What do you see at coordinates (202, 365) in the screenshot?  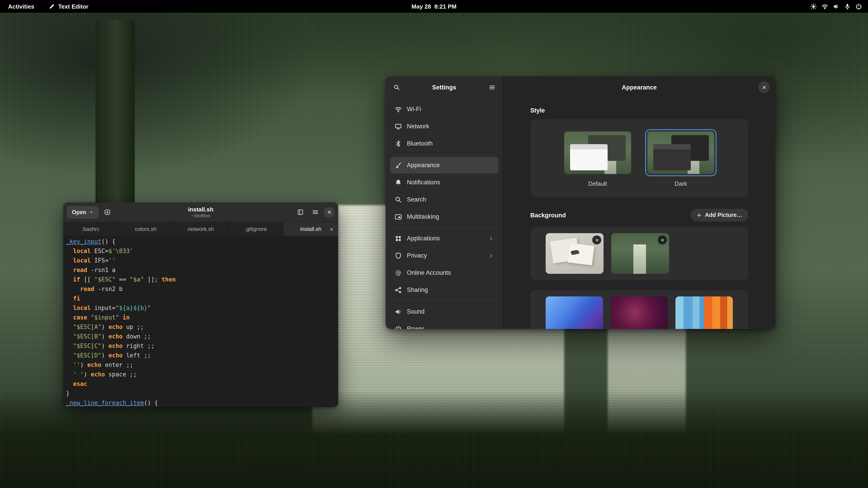 I see `code-line: '') echo enter ;;` at bounding box center [202, 365].